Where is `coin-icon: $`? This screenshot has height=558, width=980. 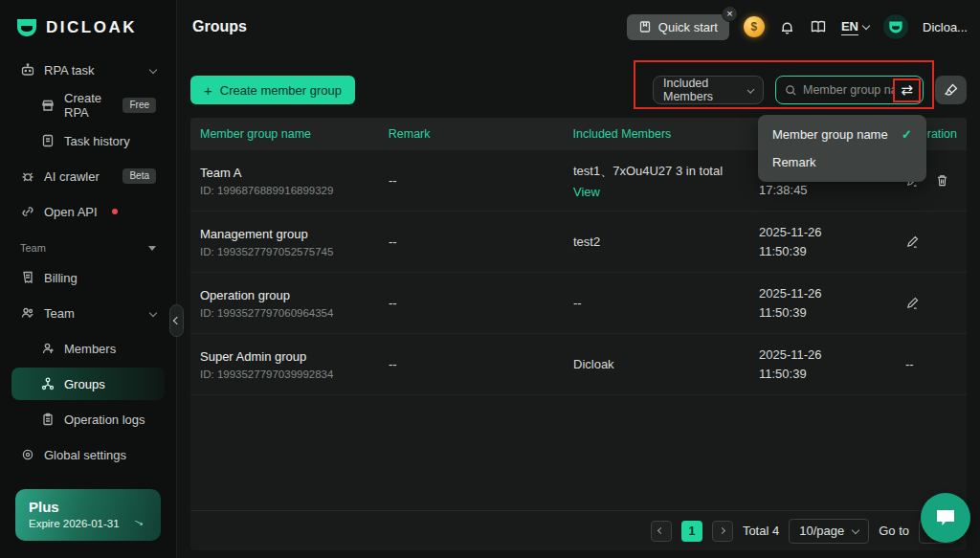
coin-icon: $ is located at coordinates (754, 27).